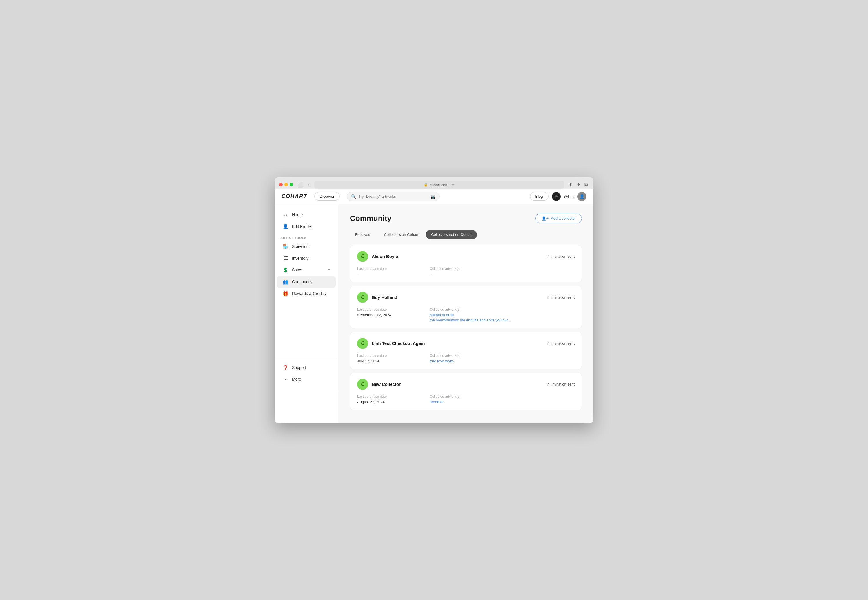 This screenshot has height=600, width=868. Describe the element at coordinates (470, 315) in the screenshot. I see `collected-artworks-field: Collected artwork(s) buffalo at duskthe …` at that location.